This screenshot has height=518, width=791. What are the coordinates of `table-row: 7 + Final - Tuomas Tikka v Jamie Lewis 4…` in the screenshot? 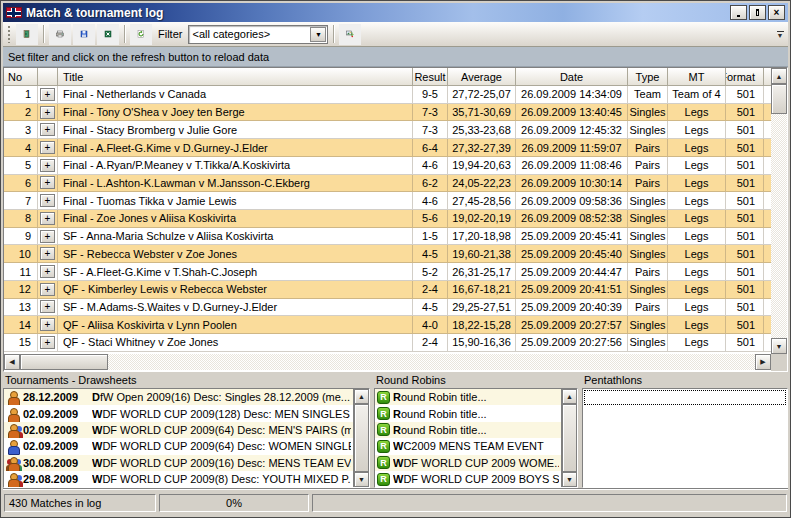 It's located at (388, 201).